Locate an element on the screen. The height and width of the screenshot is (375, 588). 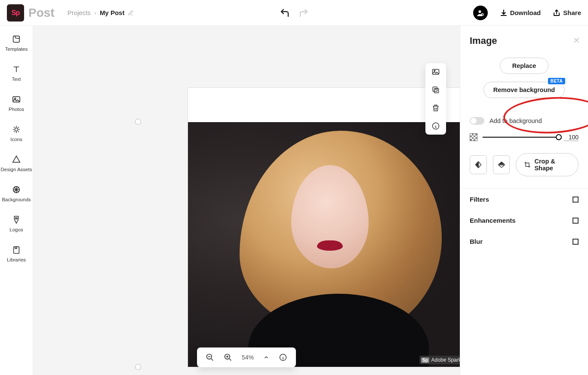
resize-handle-bl is located at coordinates (138, 367).